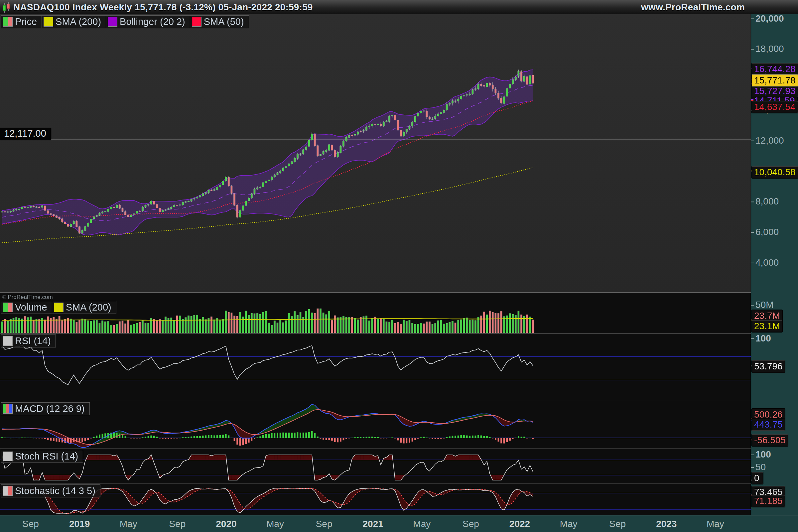 Image resolution: width=798 pixels, height=532 pixels. What do you see at coordinates (226, 524) in the screenshot?
I see `time-axis-label-2020-4: 2020` at bounding box center [226, 524].